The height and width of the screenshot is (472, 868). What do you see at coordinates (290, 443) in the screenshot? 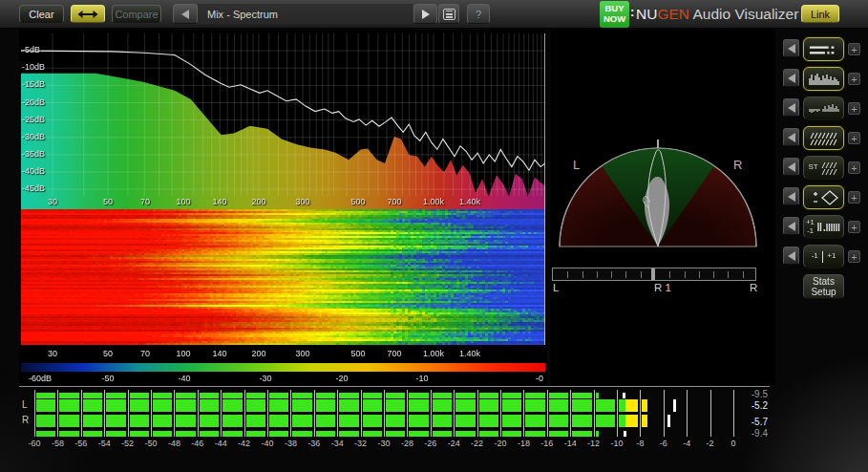
I see `meter-scale-label: -38` at bounding box center [290, 443].